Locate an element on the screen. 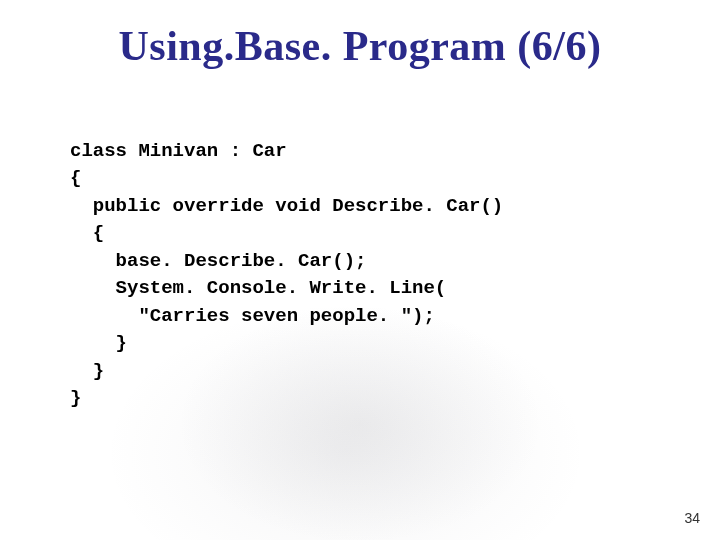  page-number: 34 is located at coordinates (692, 518).